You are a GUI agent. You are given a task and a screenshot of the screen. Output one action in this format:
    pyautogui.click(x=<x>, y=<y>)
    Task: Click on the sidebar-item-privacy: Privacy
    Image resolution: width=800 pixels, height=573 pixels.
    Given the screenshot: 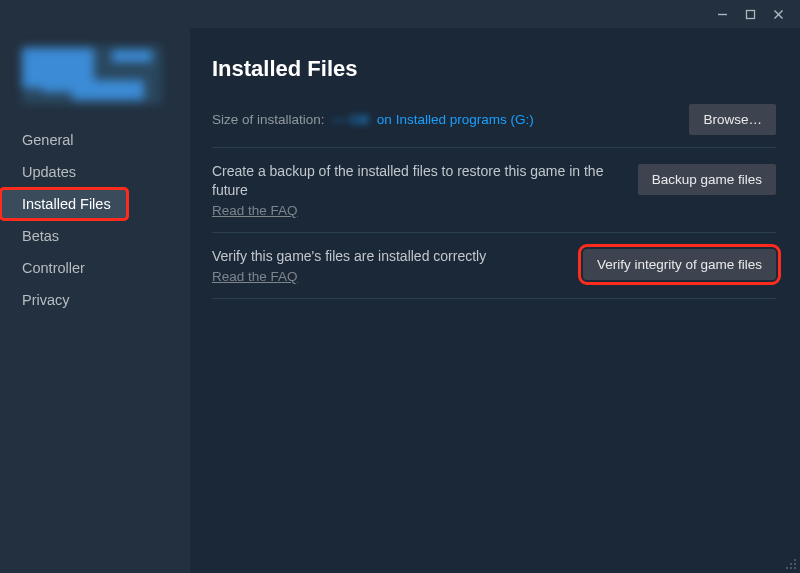 What is the action you would take?
    pyautogui.click(x=95, y=300)
    